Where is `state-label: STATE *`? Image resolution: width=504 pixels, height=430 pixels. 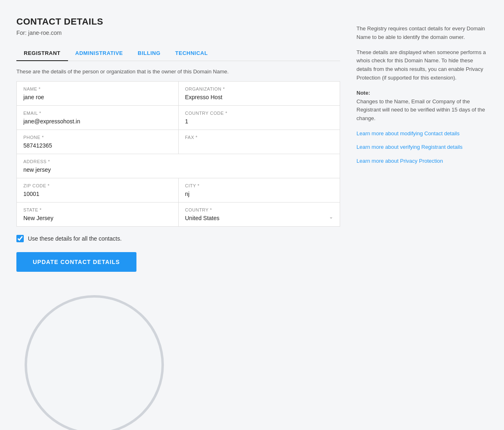 state-label: STATE * is located at coordinates (98, 210).